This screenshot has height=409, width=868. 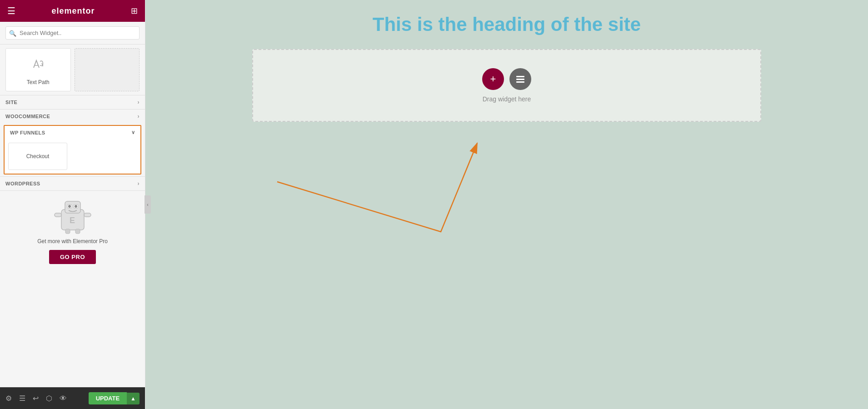 What do you see at coordinates (35, 398) in the screenshot?
I see `history-icon: ↩` at bounding box center [35, 398].